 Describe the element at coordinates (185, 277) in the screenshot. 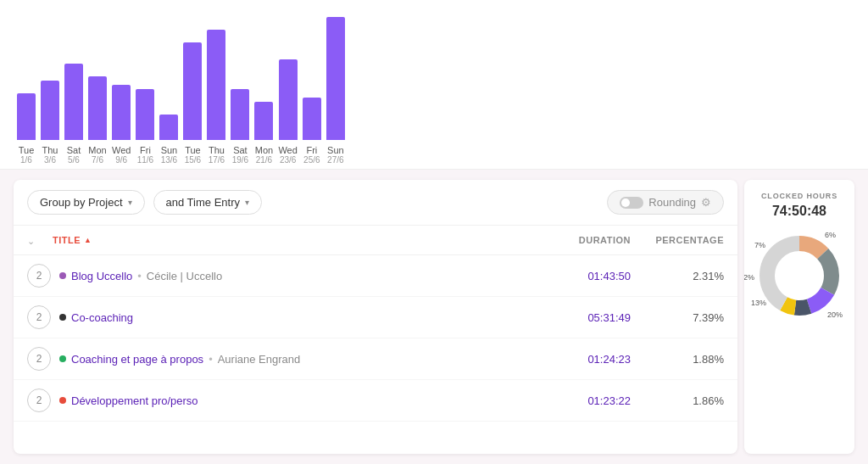

I see `client-name: Cécile | Uccello` at that location.